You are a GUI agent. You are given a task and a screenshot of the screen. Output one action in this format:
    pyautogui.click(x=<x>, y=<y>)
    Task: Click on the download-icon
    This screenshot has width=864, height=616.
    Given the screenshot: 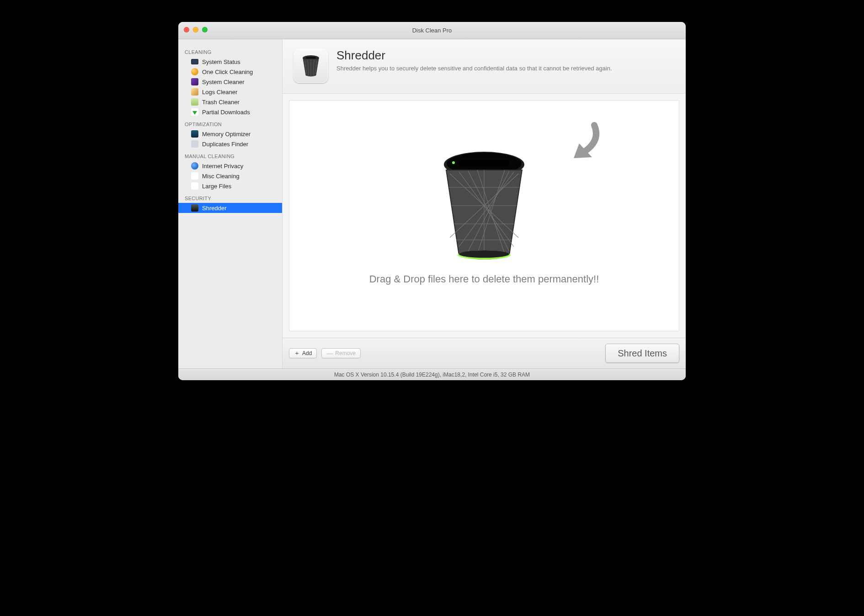 What is the action you would take?
    pyautogui.click(x=195, y=112)
    